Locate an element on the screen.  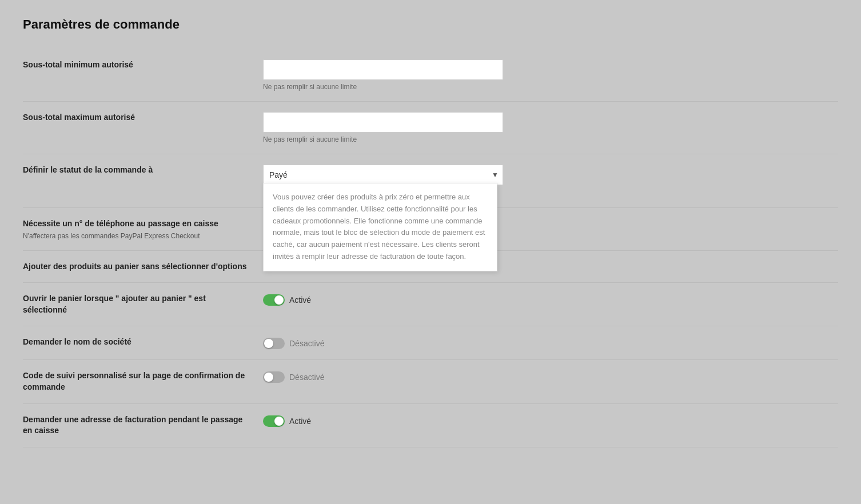
row-order-status: Définir le statut de la commande à Payé … is located at coordinates (431, 181).